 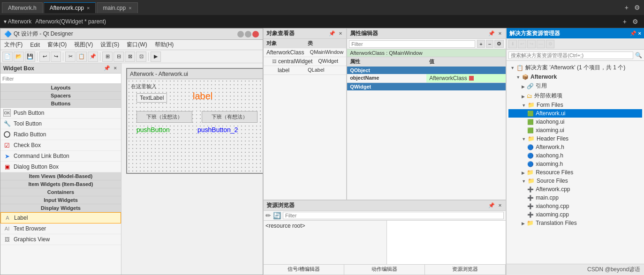 I want to click on se-tool-2: ↩, so click(x=522, y=44).